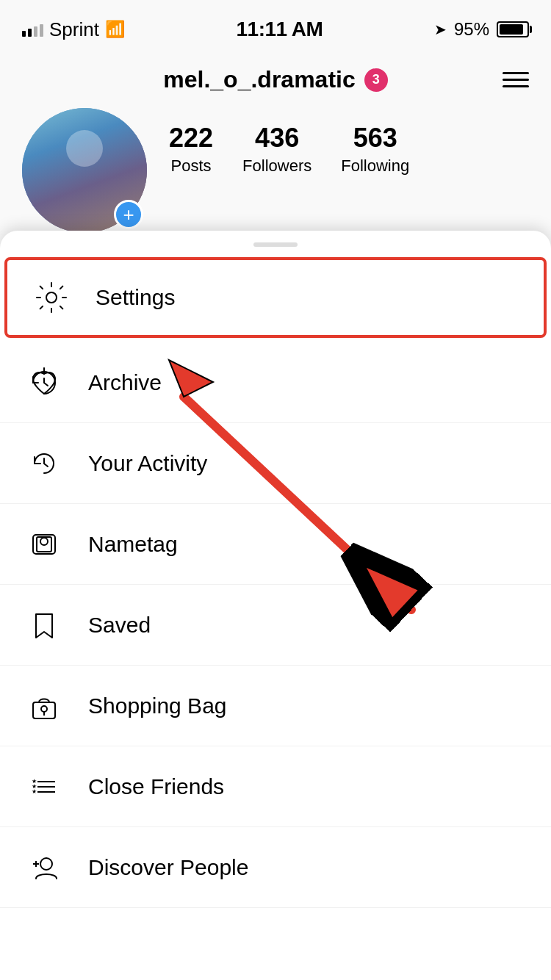  I want to click on posts-stat: 222 Posts, so click(191, 149).